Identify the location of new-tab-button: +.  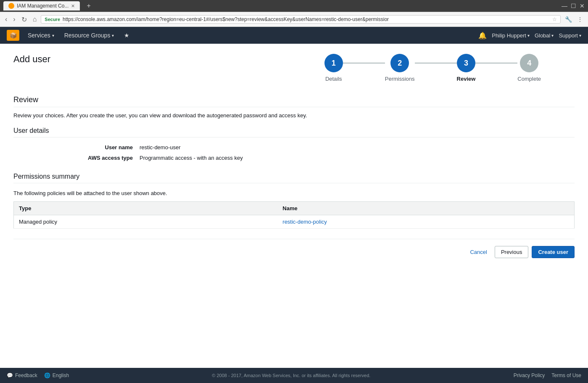
(88, 6).